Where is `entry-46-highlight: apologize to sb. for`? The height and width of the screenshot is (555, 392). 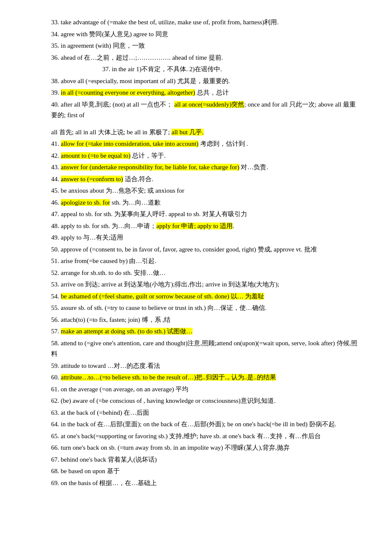 entry-46-highlight: apologize to sb. for is located at coordinates (86, 202).